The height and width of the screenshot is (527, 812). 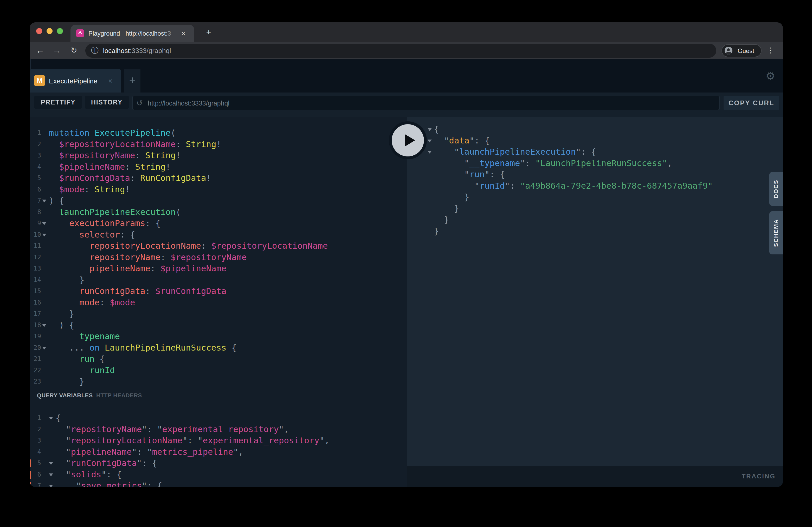 What do you see at coordinates (218, 167) in the screenshot?
I see `code-line: 4 $pipelineName: String!` at bounding box center [218, 167].